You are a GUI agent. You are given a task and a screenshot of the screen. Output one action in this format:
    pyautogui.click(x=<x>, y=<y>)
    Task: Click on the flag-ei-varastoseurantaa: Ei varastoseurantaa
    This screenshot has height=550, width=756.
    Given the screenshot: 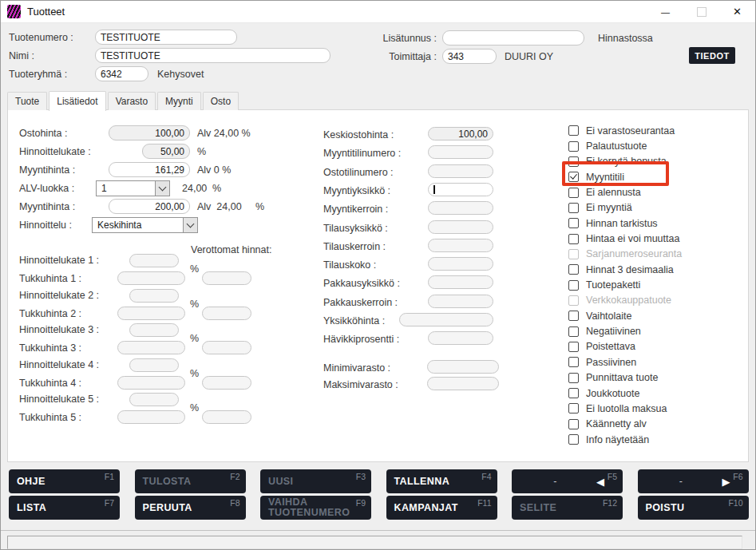 What is the action you would take?
    pyautogui.click(x=658, y=131)
    